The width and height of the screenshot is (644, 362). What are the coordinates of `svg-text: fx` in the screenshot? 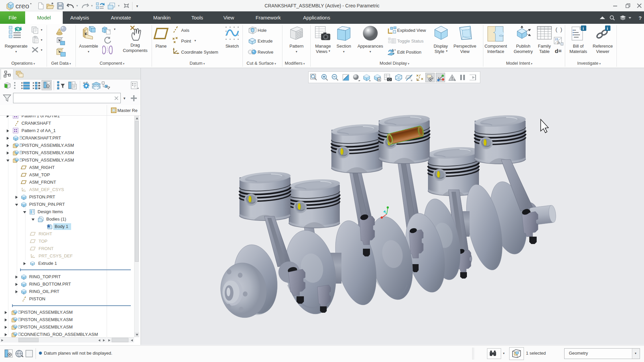 It's located at (559, 42).